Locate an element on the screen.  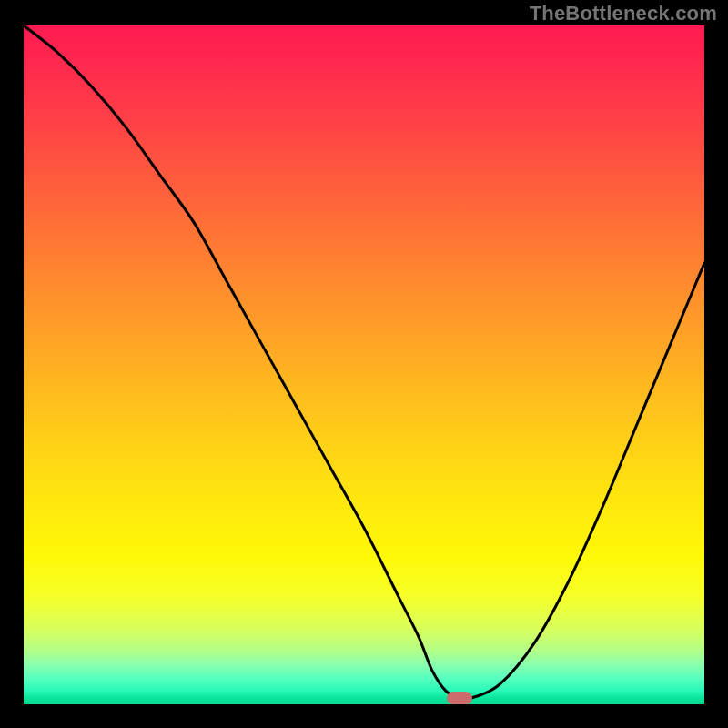
optimal-point-marker is located at coordinates (460, 698).